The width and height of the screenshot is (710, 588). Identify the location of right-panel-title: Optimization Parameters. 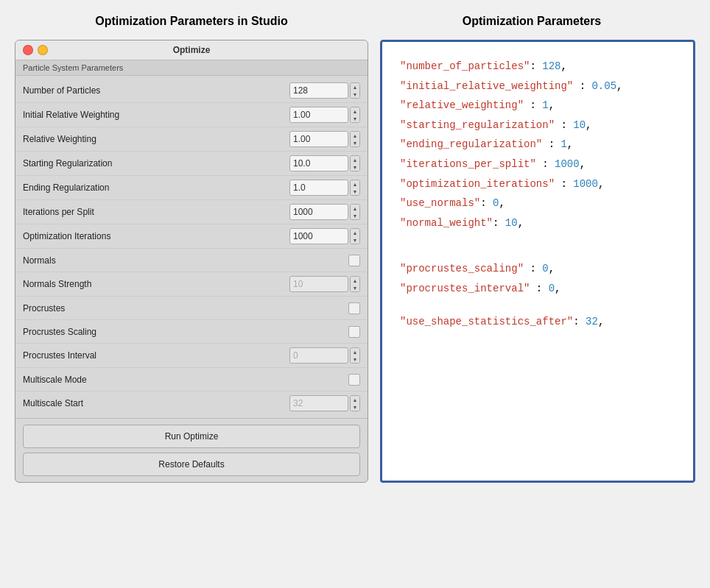
(532, 21).